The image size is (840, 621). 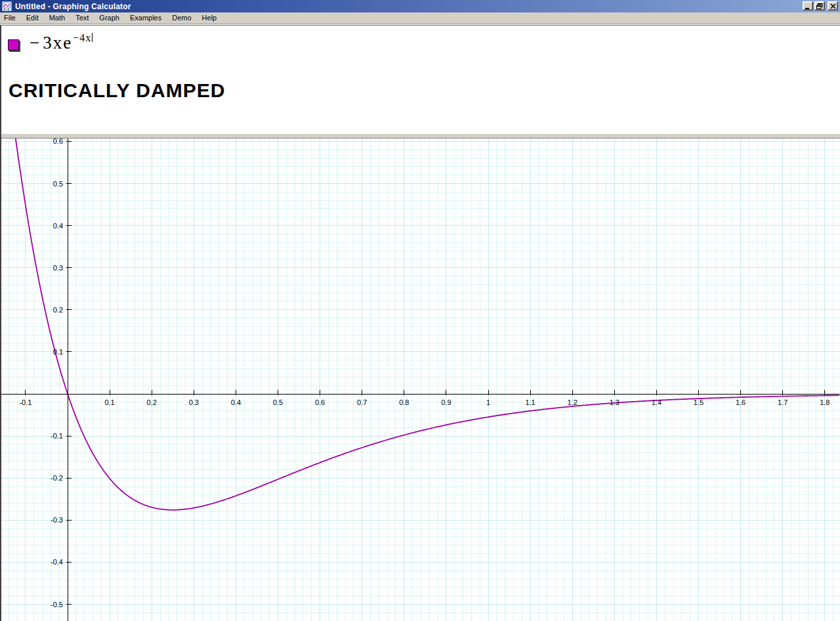 What do you see at coordinates (58, 142) in the screenshot?
I see `y-tick-label: 0.6` at bounding box center [58, 142].